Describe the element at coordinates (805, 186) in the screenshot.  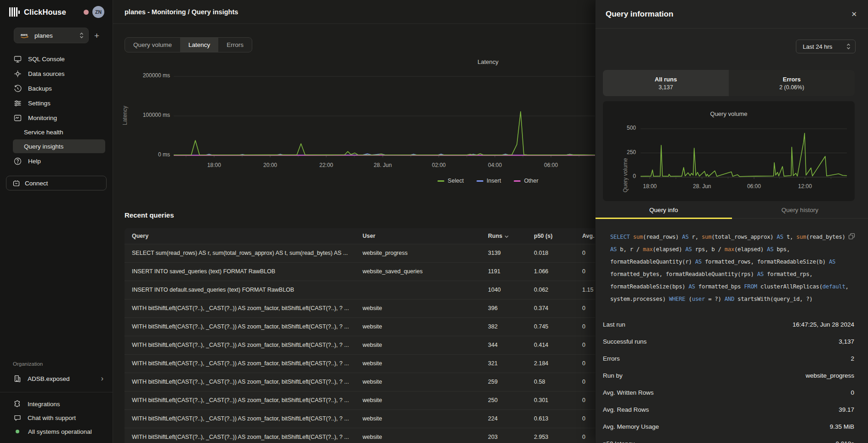
I see `x-tick-label: 12:00` at that location.